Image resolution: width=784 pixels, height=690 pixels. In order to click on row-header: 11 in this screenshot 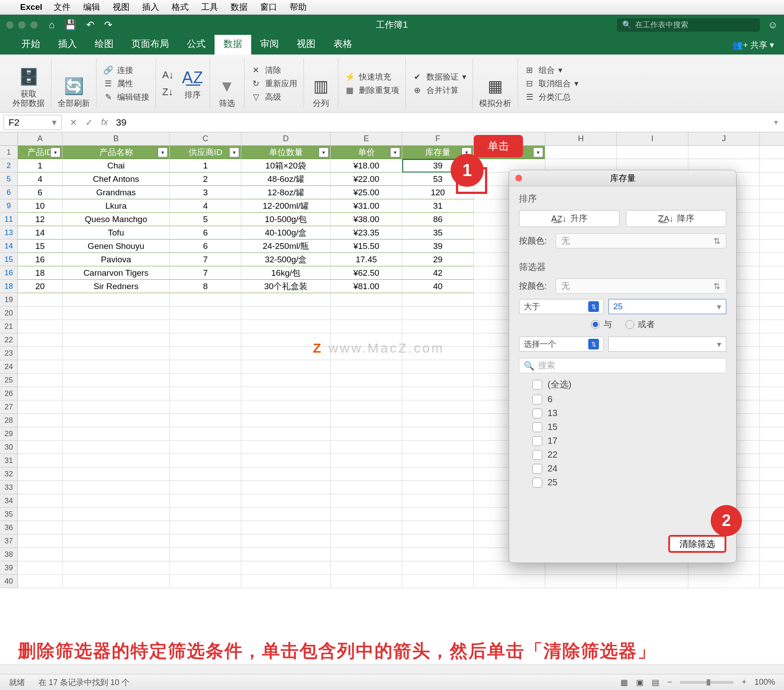, I will do `click(9, 219)`.